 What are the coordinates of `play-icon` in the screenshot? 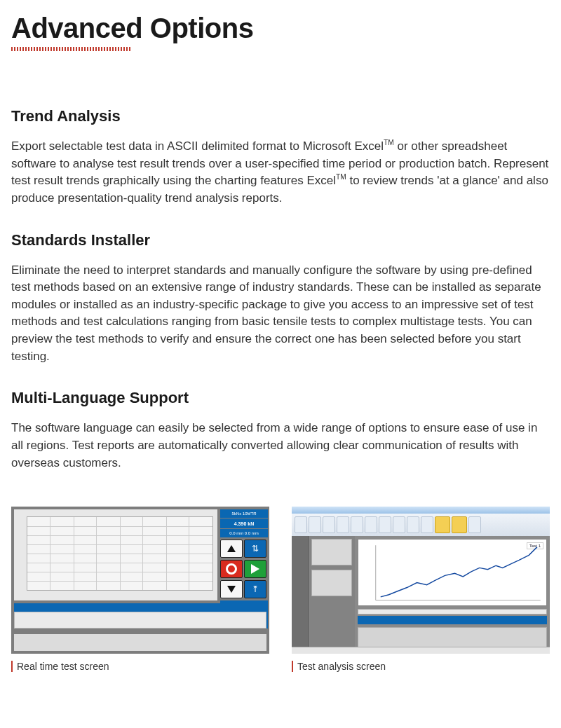 It's located at (255, 569).